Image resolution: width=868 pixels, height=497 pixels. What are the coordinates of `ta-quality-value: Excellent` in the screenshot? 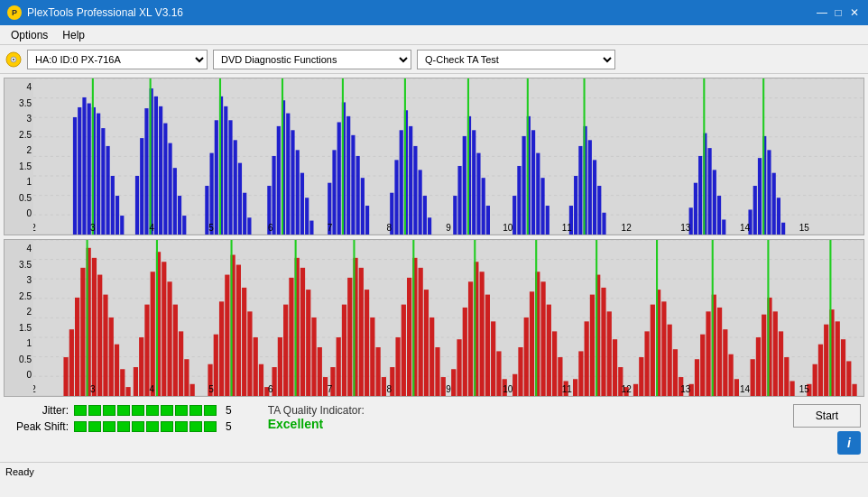 It's located at (316, 424).